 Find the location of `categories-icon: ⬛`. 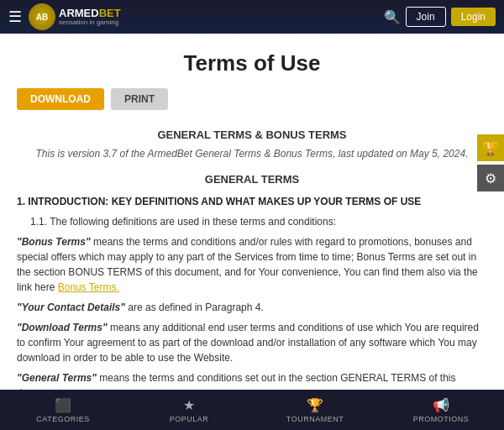

categories-icon: ⬛ is located at coordinates (63, 405).